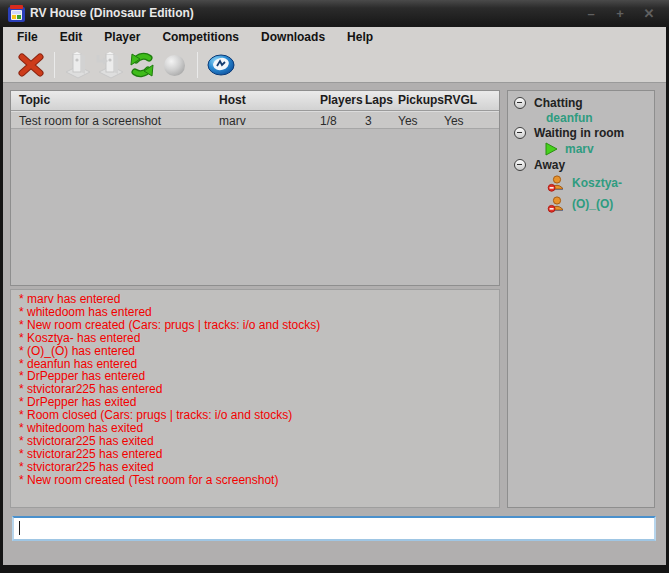 The image size is (669, 573). Describe the element at coordinates (31, 65) in the screenshot. I see `exit-button` at that location.